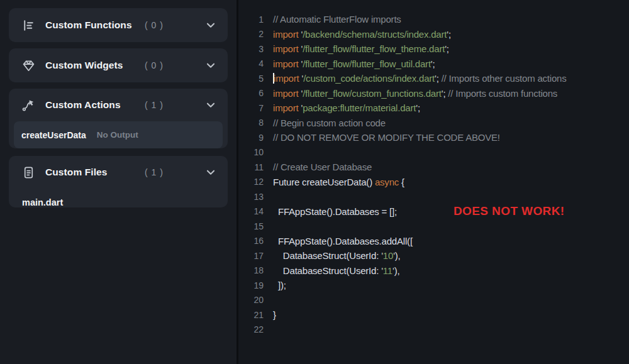 This screenshot has width=629, height=364. What do you see at coordinates (434, 256) in the screenshot?
I see `code-line-17: 17 DatabaseStruct(UserId: '10'),` at bounding box center [434, 256].